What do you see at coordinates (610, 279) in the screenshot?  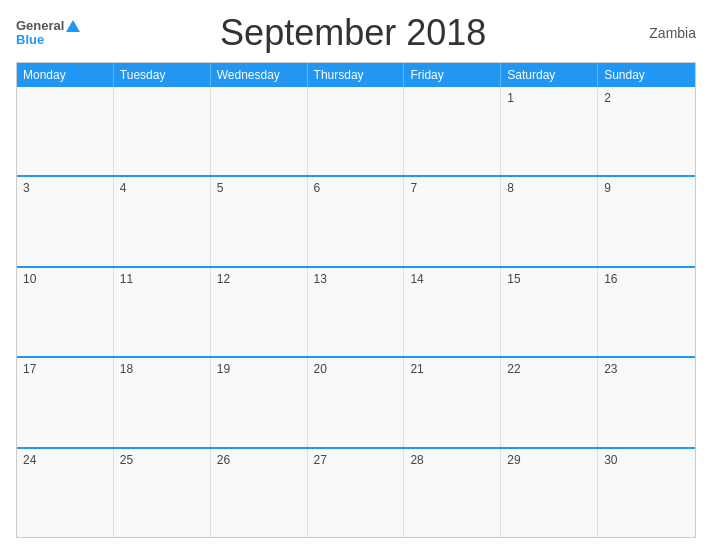 I see `day-number: 16` at bounding box center [610, 279].